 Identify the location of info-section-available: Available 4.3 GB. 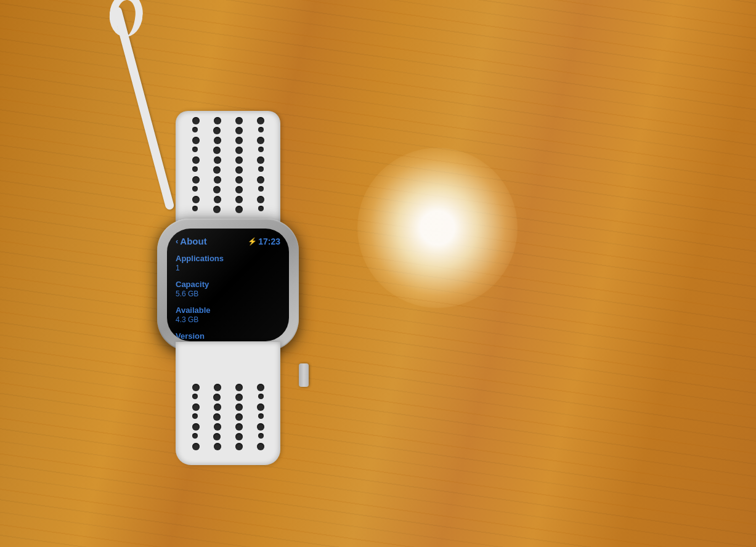
(228, 317).